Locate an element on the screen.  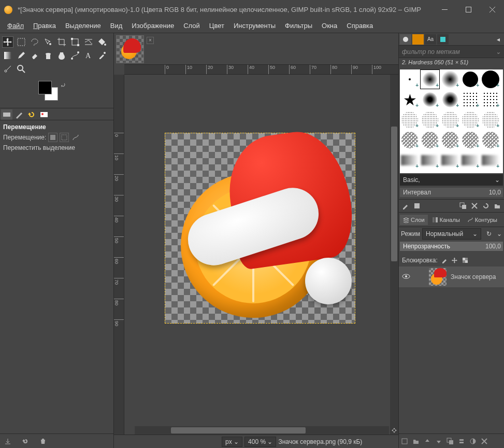
mode-reset-icon: ↻ is located at coordinates (489, 234).